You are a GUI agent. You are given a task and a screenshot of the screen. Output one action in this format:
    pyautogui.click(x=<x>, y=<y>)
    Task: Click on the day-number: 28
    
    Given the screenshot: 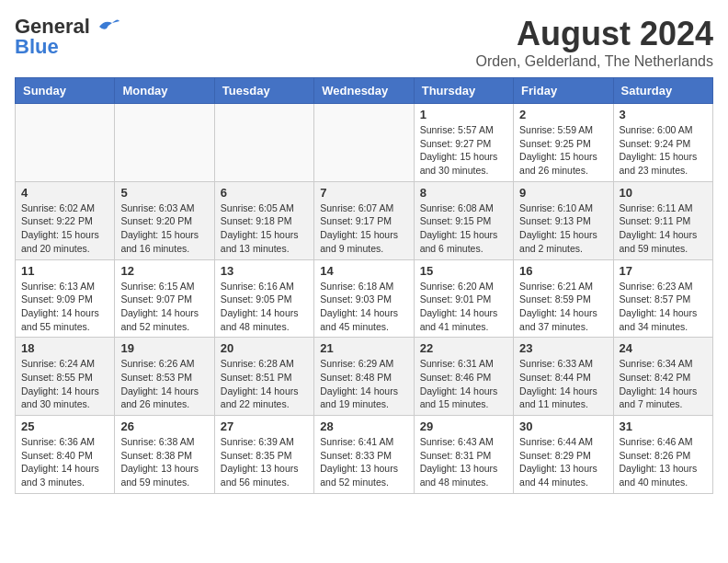 What is the action you would take?
    pyautogui.click(x=364, y=427)
    